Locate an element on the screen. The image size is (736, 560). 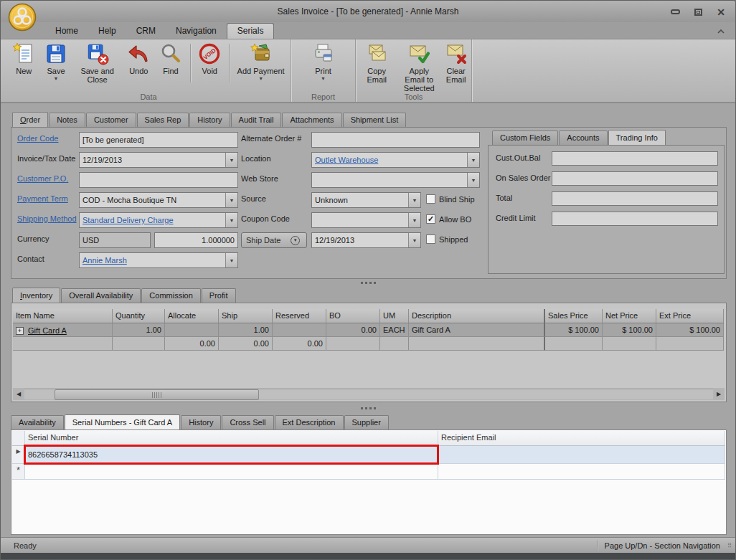
apply-email-icon is located at coordinates (419, 54).